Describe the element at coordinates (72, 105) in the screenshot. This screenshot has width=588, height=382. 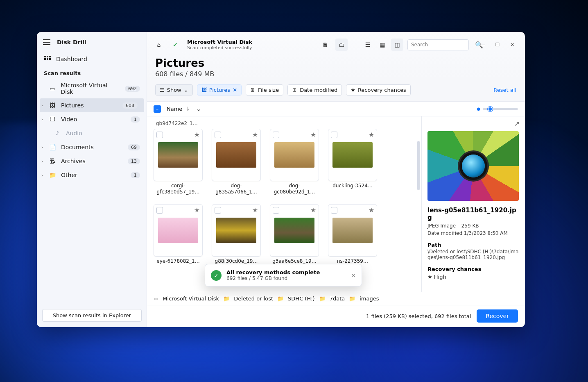
I see `nav-pictures-label: Pictures` at that location.